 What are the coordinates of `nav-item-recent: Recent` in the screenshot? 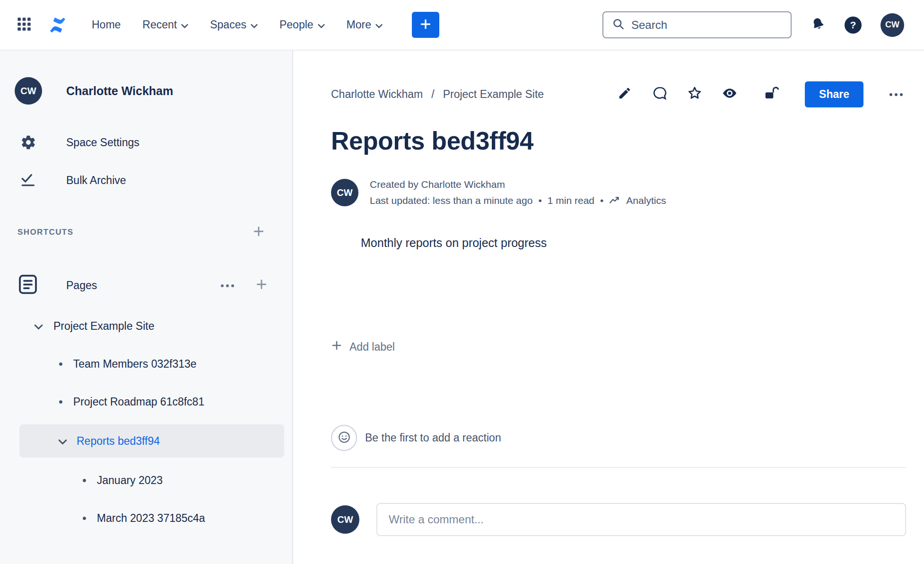 It's located at (166, 25).